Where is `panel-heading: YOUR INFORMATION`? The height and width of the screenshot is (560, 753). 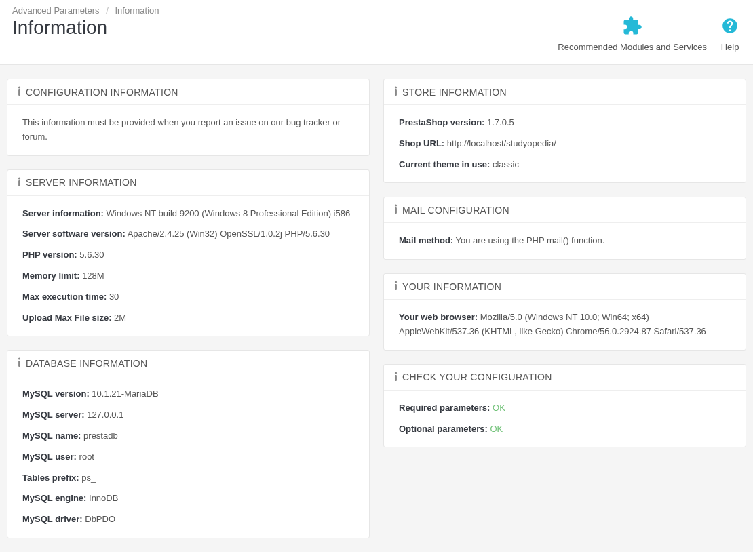
panel-heading: YOUR INFORMATION is located at coordinates (564, 287).